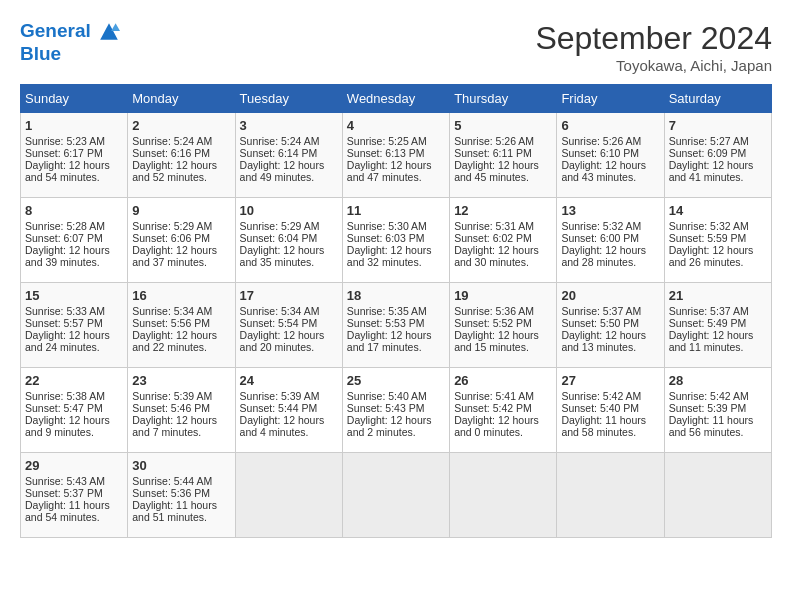 The width and height of the screenshot is (792, 612). I want to click on day-number: 1, so click(74, 126).